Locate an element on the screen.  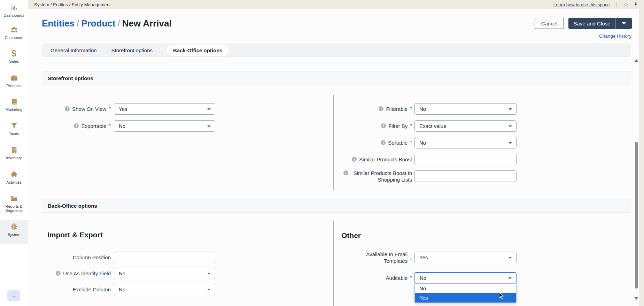
cancel-button: Cancel is located at coordinates (549, 23).